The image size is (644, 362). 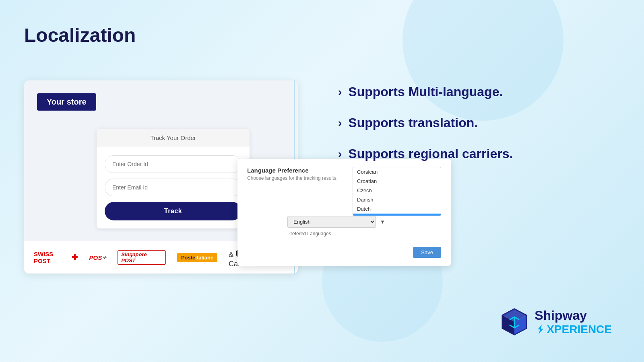 What do you see at coordinates (344, 212) in the screenshot?
I see `language-preference-card: Corsican Croatian Czech Danish Dutch Eng…` at bounding box center [344, 212].